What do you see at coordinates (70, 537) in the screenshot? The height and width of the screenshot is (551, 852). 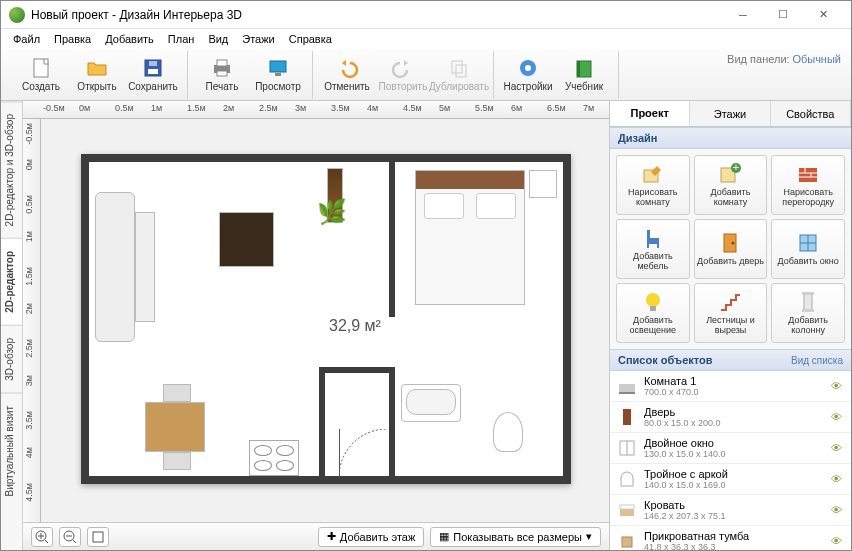 I see `zoom-out-button` at bounding box center [70, 537].